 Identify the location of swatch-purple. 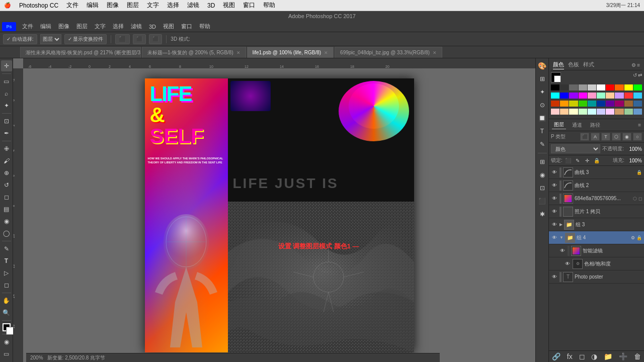
(574, 96).